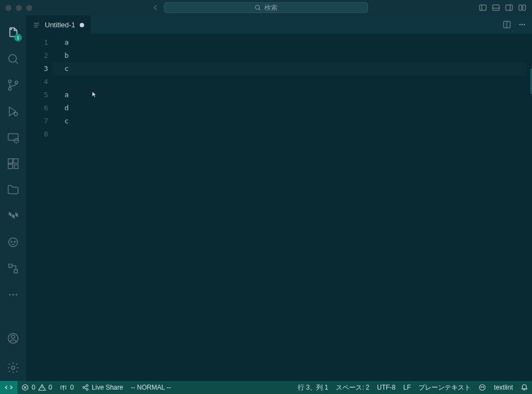  Describe the element at coordinates (445, 387) in the screenshot. I see `status-language-mode: プレーンテキスト` at that location.